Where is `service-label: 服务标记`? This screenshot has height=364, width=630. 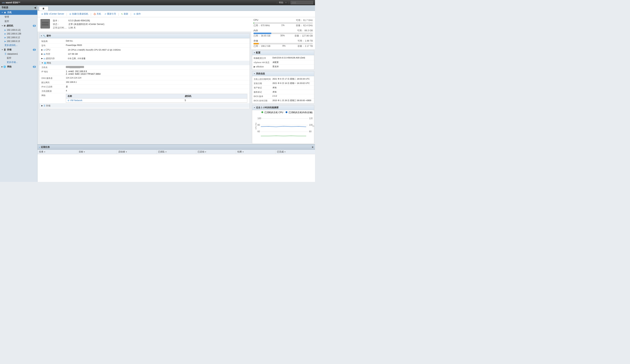
service-label: 服务标记 is located at coordinates (263, 92).